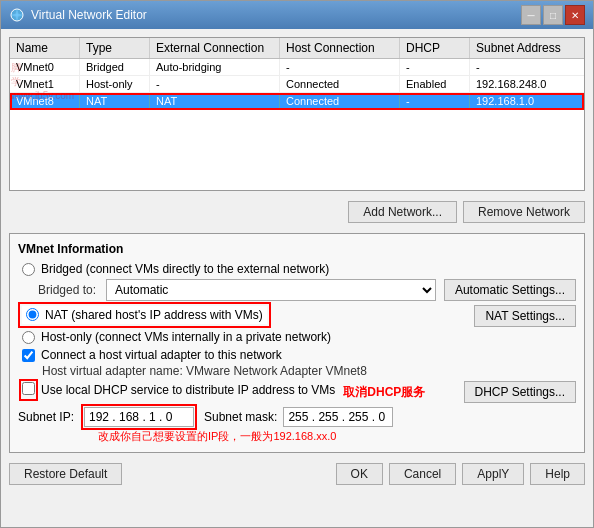  I want to click on auto-settings-button: Automatic Settings..., so click(510, 290).